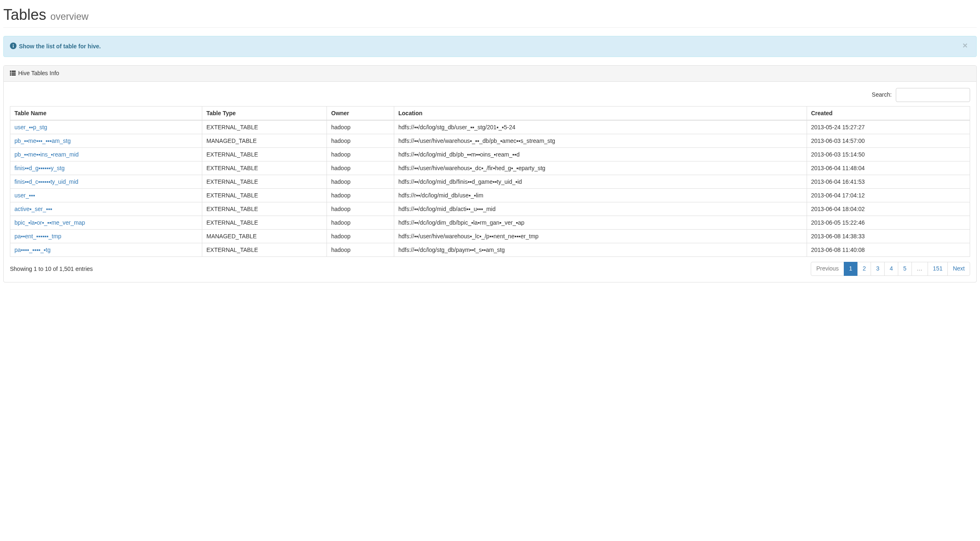  What do you see at coordinates (601, 154) in the screenshot?
I see `cell-location: hdfs://▪▪/dc/log/mid_db/pb_▪▪m▪▪oins_▪re…` at bounding box center [601, 154].